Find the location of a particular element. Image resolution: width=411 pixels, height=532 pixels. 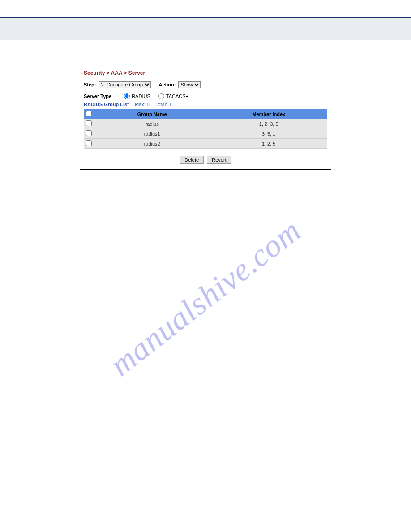

radio-tacacs: TACACS+ is located at coordinates (174, 96).